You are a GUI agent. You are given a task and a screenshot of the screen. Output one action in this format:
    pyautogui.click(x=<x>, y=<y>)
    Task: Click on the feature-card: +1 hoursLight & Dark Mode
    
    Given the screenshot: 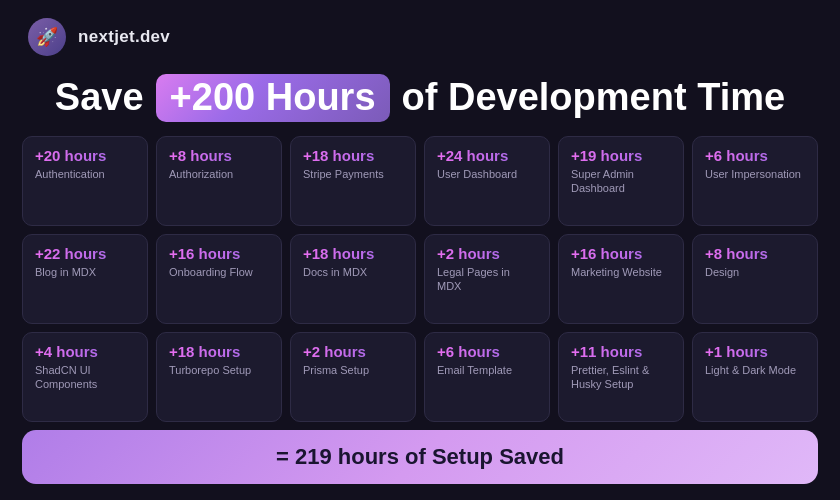 What is the action you would take?
    pyautogui.click(x=755, y=377)
    